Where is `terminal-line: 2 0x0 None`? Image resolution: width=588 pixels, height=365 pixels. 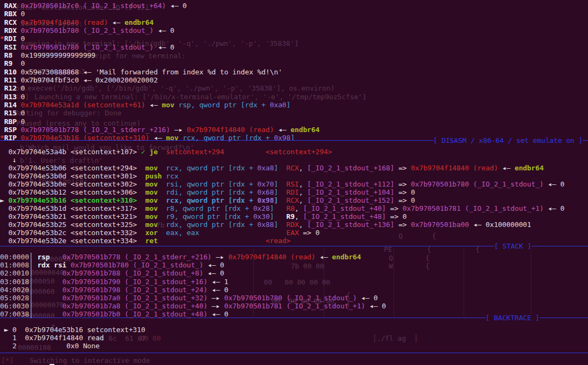 terminal-line: 2 0x0 None is located at coordinates (50, 346).